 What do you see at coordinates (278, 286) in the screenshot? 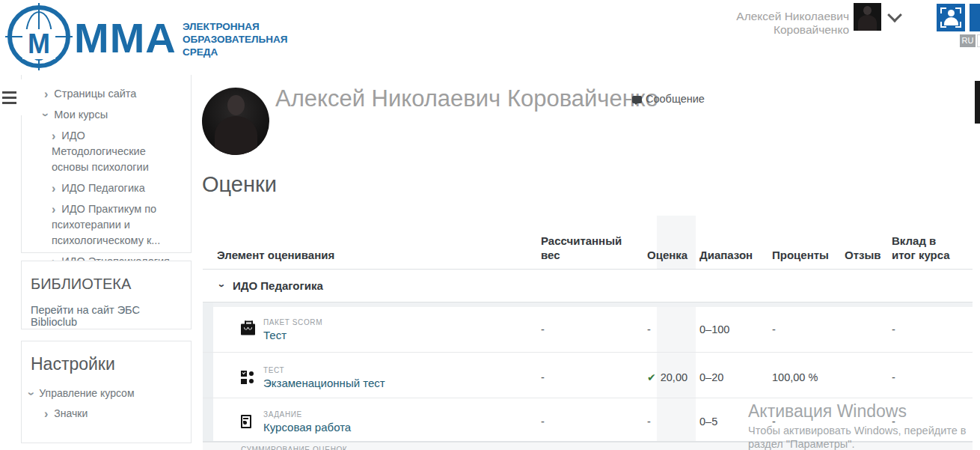
I see `category-label: ИДО Педагогика` at bounding box center [278, 286].